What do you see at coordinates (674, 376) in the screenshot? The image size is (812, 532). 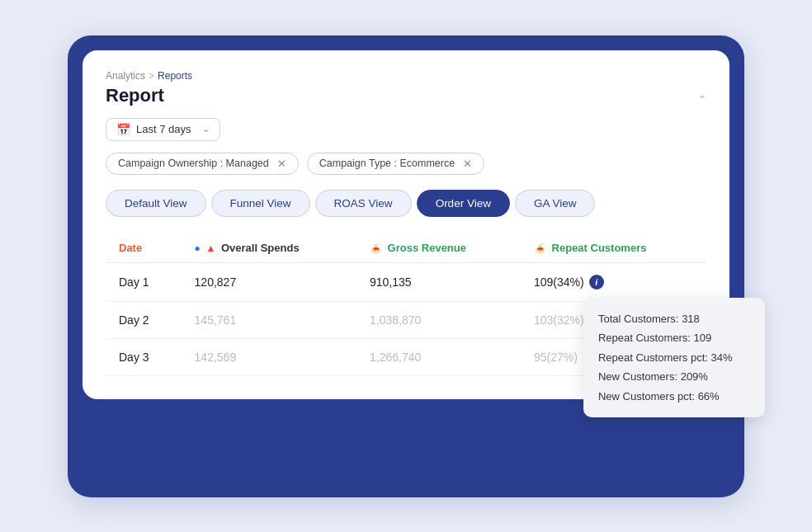 I see `tooltip-new-customers: New Customers: 209%` at bounding box center [674, 376].